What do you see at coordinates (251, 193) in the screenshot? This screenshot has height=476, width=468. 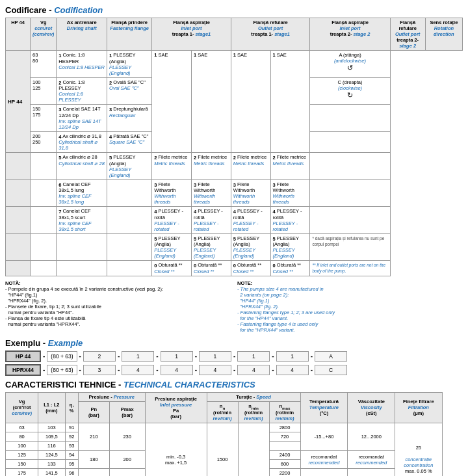 I see `asp2-3: 3 Filete WithworthWithworth threads` at bounding box center [251, 193].